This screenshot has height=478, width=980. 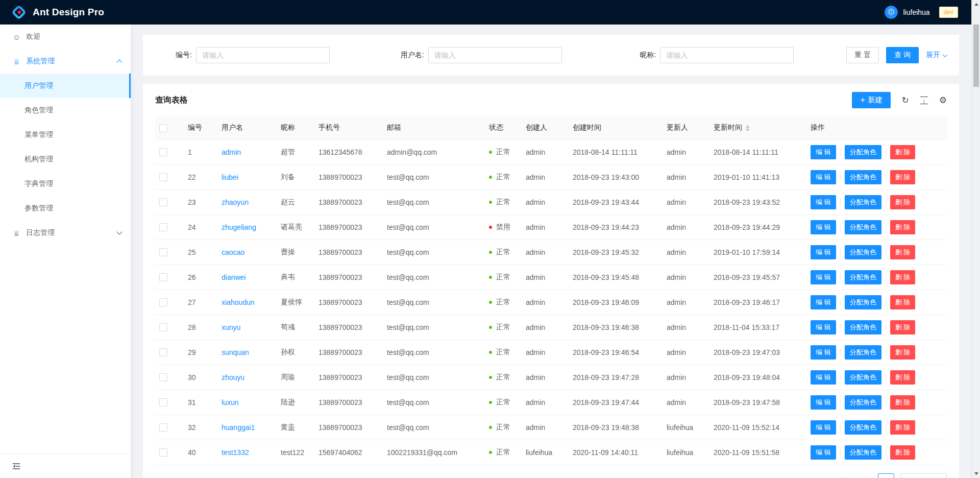 What do you see at coordinates (491, 402) in the screenshot?
I see `status-dot-icon` at bounding box center [491, 402].